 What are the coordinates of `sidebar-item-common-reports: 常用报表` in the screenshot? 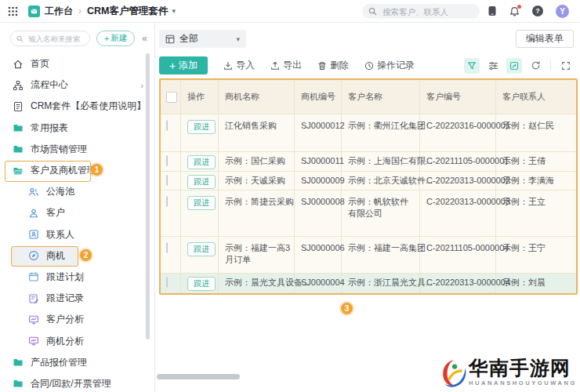 It's located at (77, 129).